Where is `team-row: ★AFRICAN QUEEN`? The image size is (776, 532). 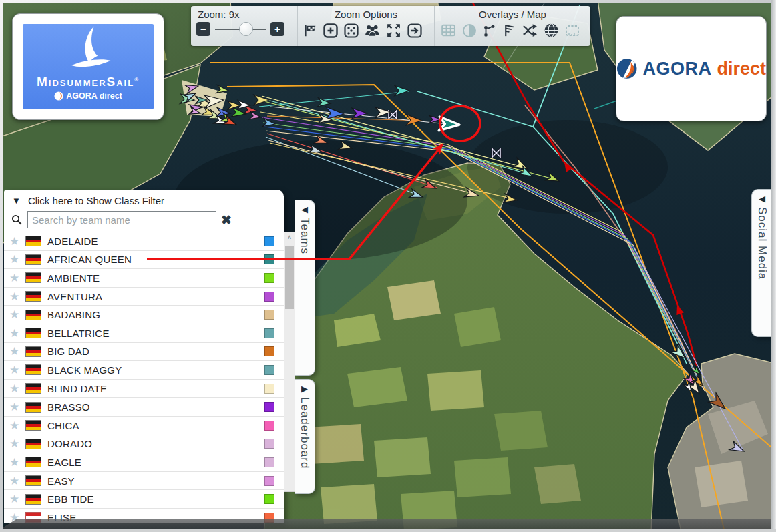 team-row: ★AFRICAN QUEEN is located at coordinates (144, 260).